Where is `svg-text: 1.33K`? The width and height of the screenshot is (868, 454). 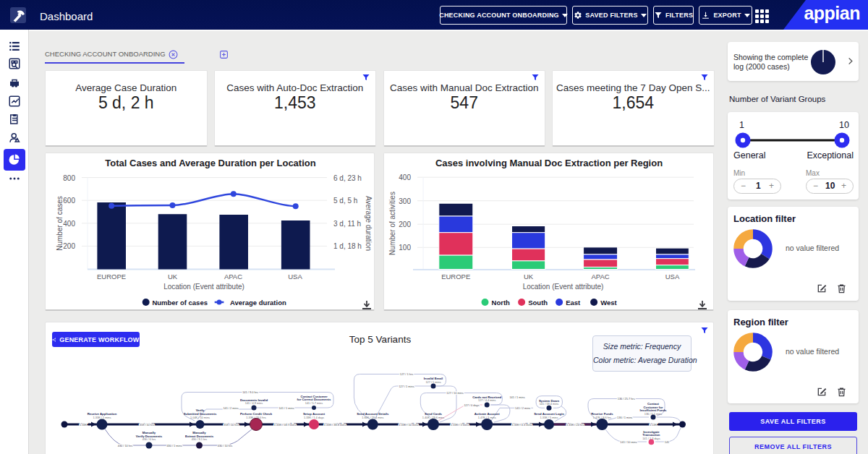
svg-text: 1.33K is located at coordinates (84, 425).